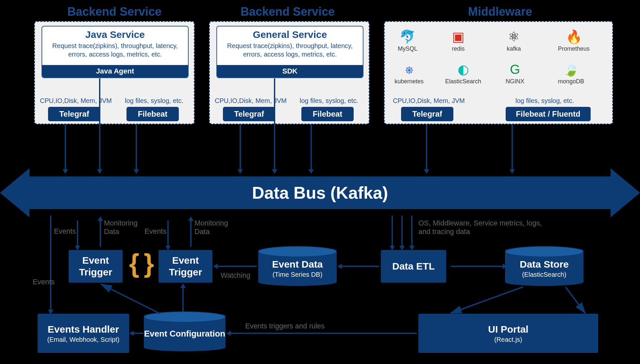 Image resolution: width=640 pixels, height=364 pixels. What do you see at coordinates (297, 266) in the screenshot?
I see `event-data-cylinder: Event Data (Time Series DB)` at bounding box center [297, 266].